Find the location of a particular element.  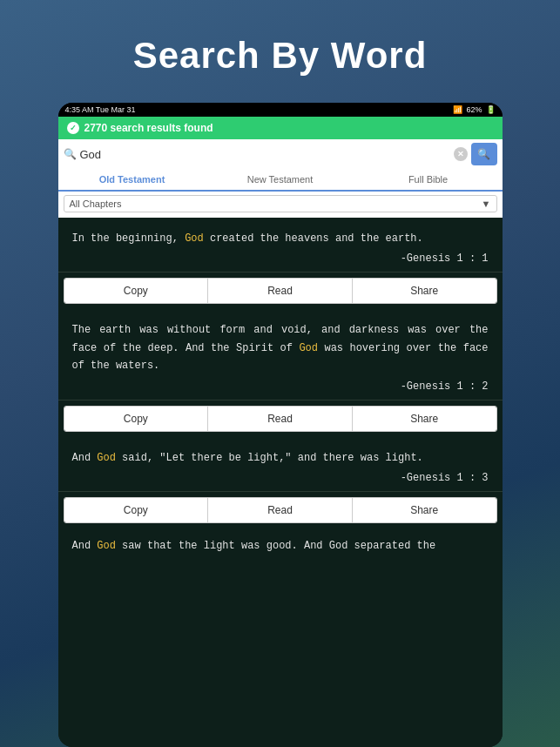

status-time: 4:35 AM Tue Mar 31 is located at coordinates (101, 110).